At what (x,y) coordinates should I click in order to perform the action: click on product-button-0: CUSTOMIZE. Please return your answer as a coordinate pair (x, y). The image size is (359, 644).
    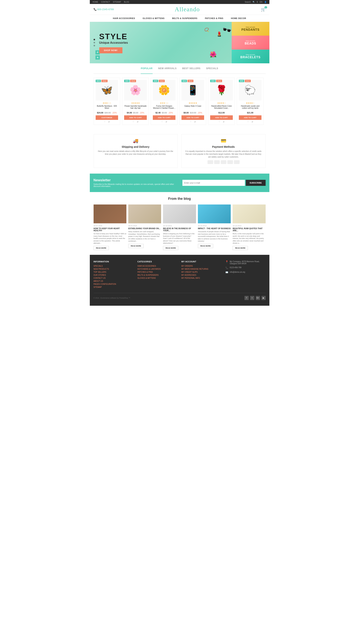
    Looking at the image, I should click on (107, 118).